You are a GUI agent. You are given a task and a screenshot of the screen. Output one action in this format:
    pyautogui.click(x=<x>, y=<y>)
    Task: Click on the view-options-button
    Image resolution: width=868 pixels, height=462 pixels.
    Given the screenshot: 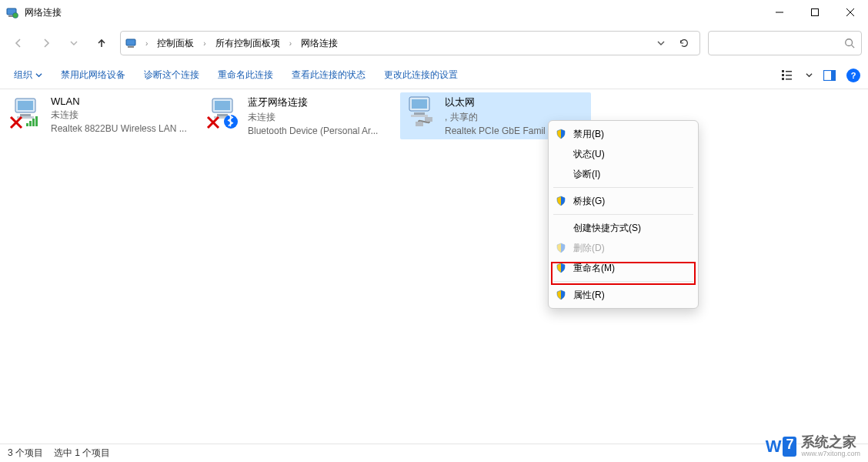 What is the action you would take?
    pyautogui.click(x=789, y=75)
    